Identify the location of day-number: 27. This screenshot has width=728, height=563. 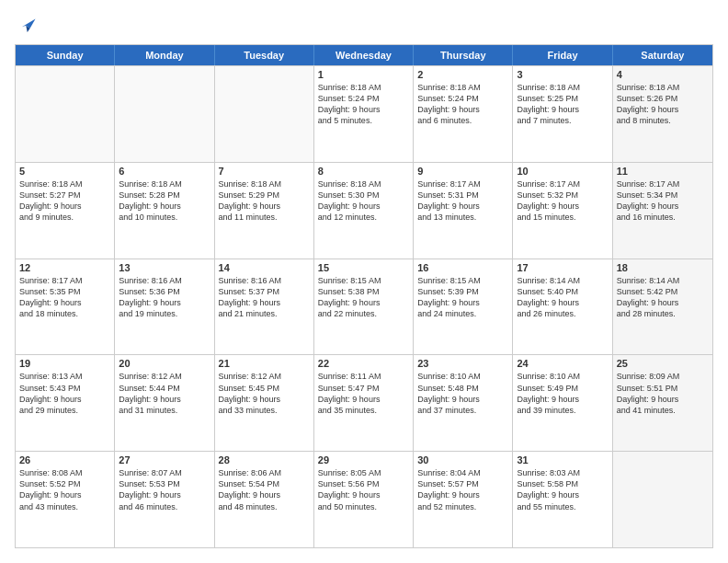
(164, 460).